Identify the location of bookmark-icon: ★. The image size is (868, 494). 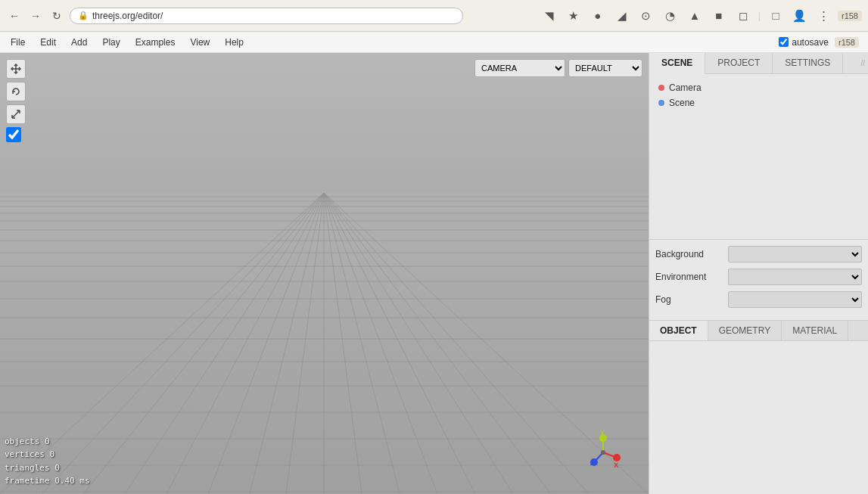
(574, 16).